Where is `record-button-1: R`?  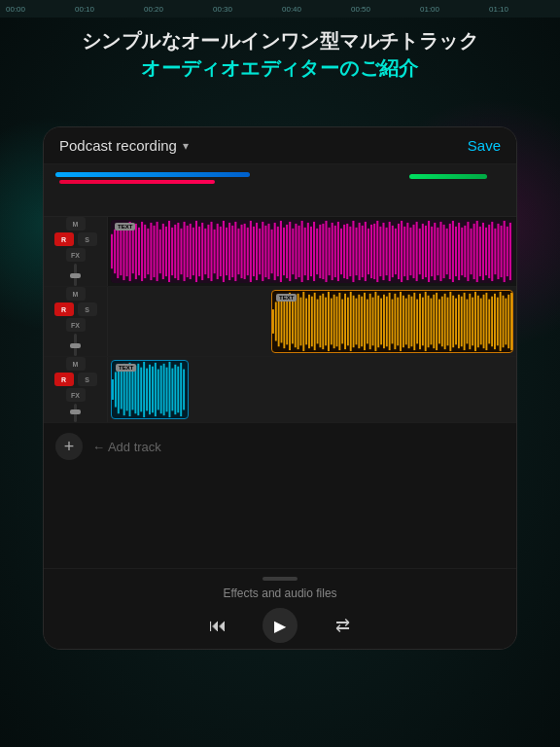 record-button-1: R is located at coordinates (64, 239).